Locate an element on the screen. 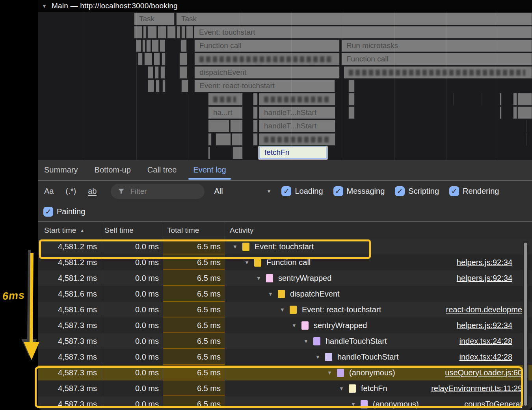  source-link: react-dom.developme is located at coordinates (484, 310).